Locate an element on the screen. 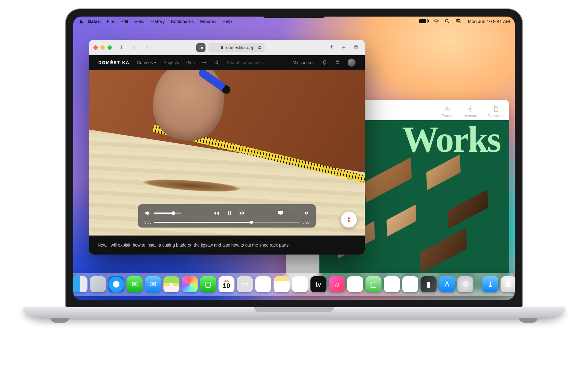 This screenshot has height=368, width=588. picture-in-picture-button is located at coordinates (293, 213).